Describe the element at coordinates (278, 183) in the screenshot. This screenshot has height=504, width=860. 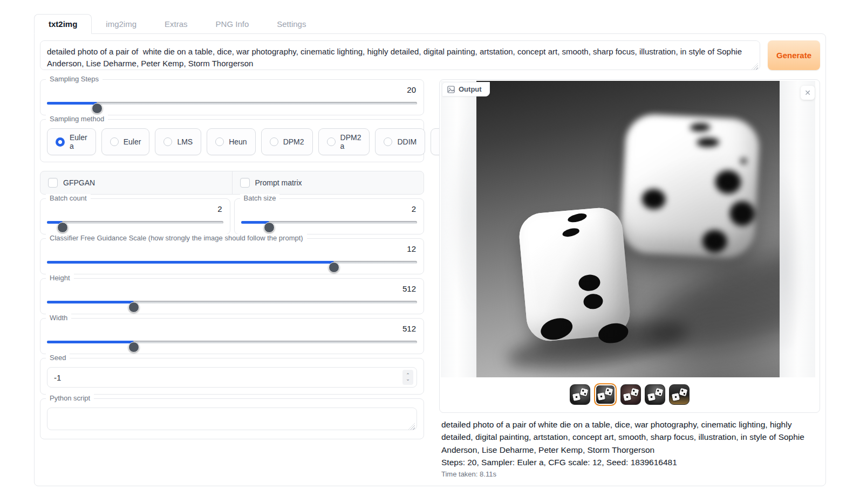
I see `prompt-matrix-label: Prompt matrix` at that location.